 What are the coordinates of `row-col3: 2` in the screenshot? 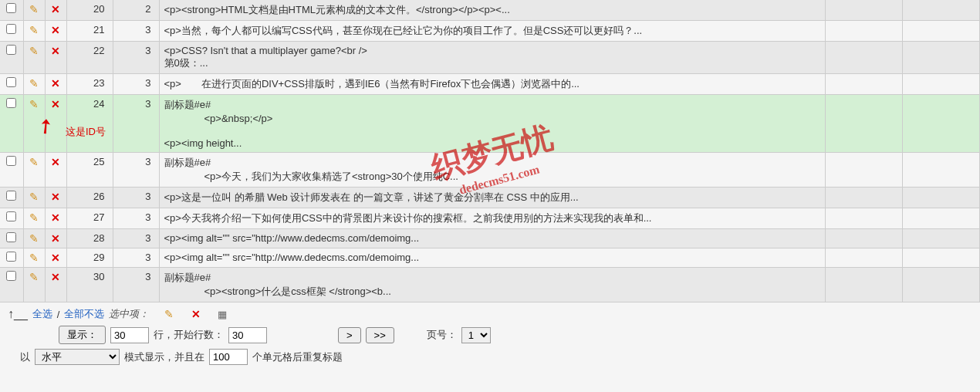 It's located at (136, 11).